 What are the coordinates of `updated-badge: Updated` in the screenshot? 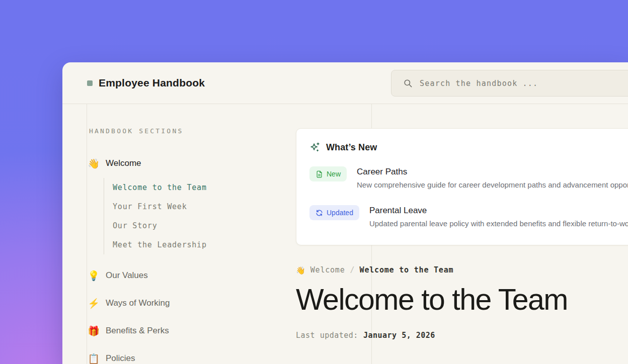 It's located at (334, 213).